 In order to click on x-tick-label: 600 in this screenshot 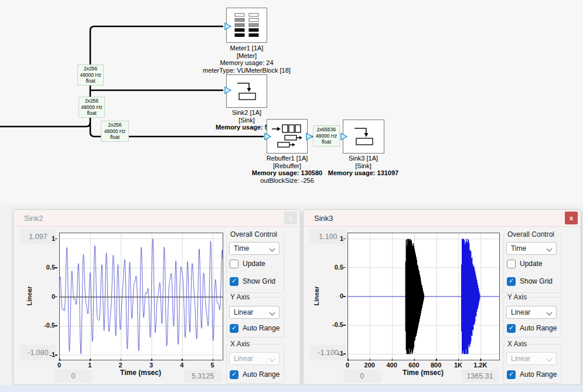, I will do `click(414, 365)`.